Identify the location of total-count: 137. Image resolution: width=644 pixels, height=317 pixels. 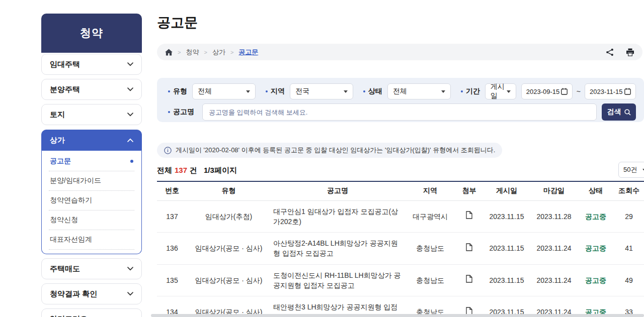
(181, 170).